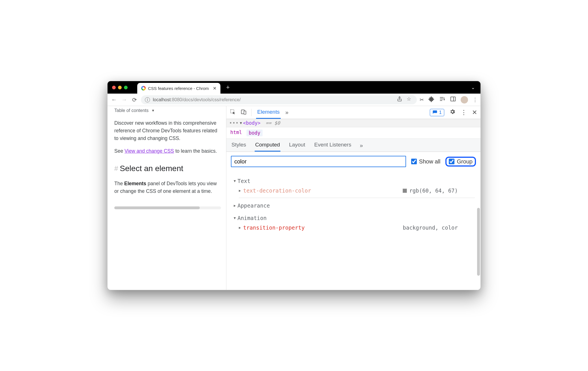  What do you see at coordinates (353, 206) in the screenshot?
I see `computed-properties: ▼ Text ▶ text-decoration-color rgb(60, 6…` at bounding box center [353, 206].